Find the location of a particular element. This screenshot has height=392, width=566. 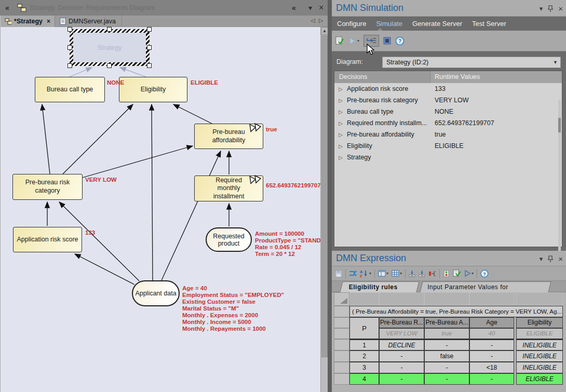

hit-policy-cell: P is located at coordinates (365, 328).